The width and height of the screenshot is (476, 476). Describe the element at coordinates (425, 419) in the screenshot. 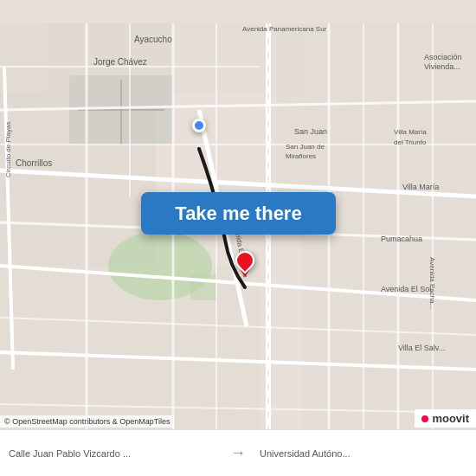

I see `moovit-logo-dot` at that location.